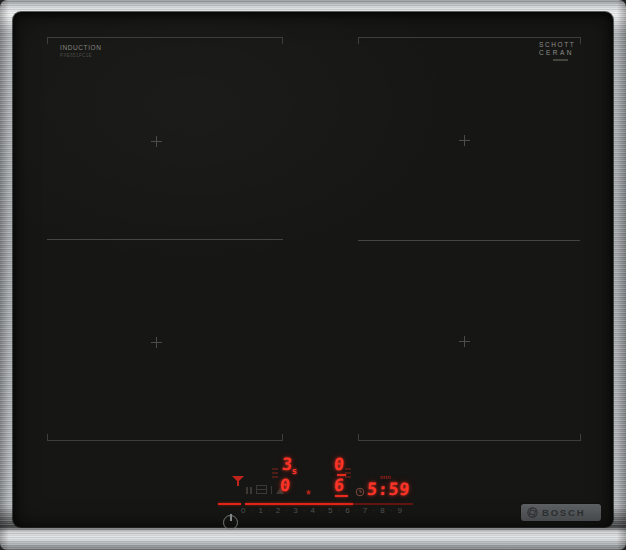 This screenshot has height=550, width=626. I want to click on star-icon: *, so click(308, 495).